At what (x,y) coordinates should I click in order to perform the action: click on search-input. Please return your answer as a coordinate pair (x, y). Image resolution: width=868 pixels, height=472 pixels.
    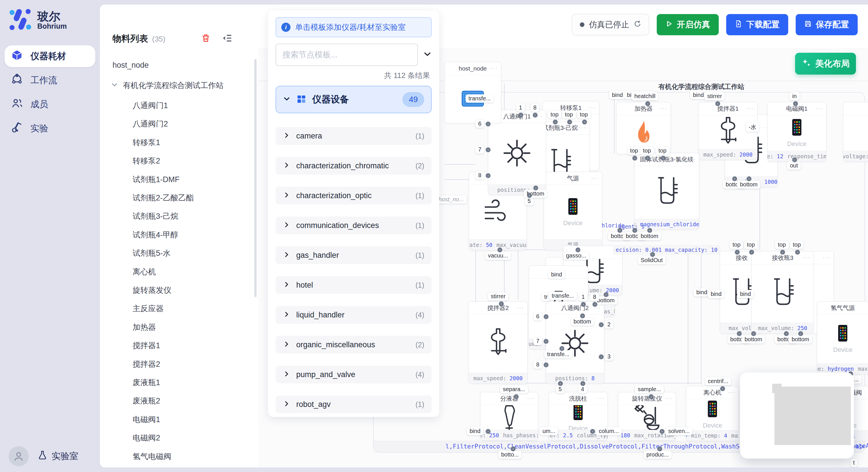
    Looking at the image, I should click on (347, 55).